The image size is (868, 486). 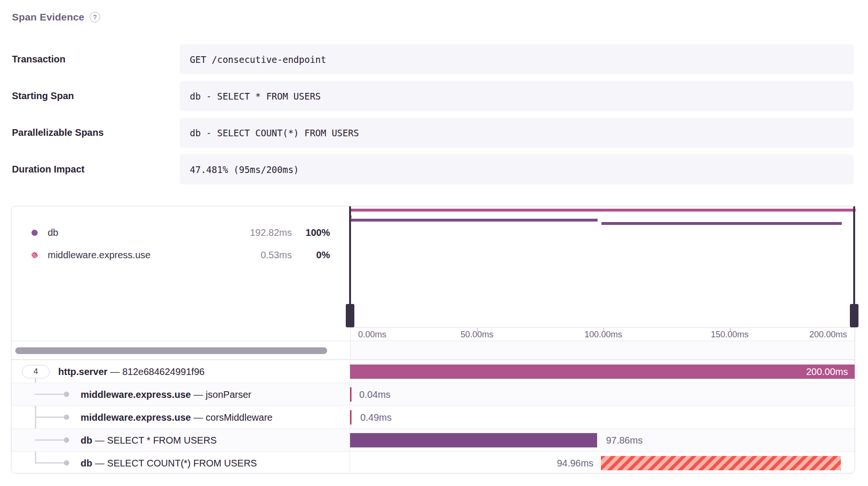 What do you see at coordinates (96, 132) in the screenshot?
I see `evidence-label: Parallelizable Spans` at bounding box center [96, 132].